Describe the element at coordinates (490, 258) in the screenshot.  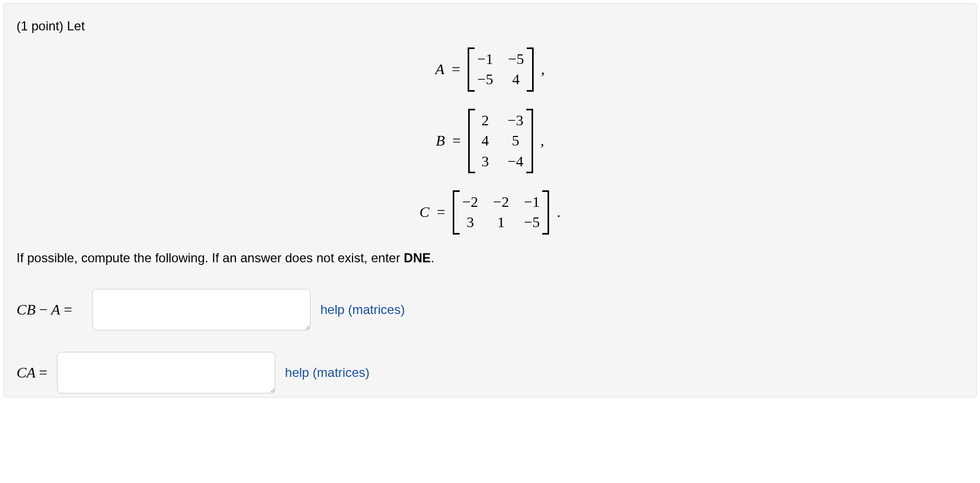
I see `instruction-text: If possible, compute the following. If a…` at that location.